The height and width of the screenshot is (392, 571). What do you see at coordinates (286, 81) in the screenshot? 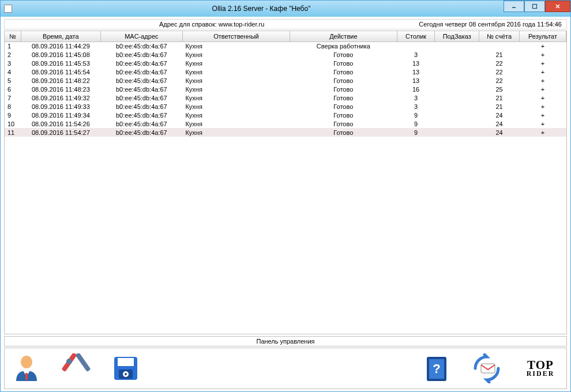
I see `table-row: 508.09.2016 11:48:22b0:ee:45:db:4a:67Кух…` at bounding box center [286, 81].